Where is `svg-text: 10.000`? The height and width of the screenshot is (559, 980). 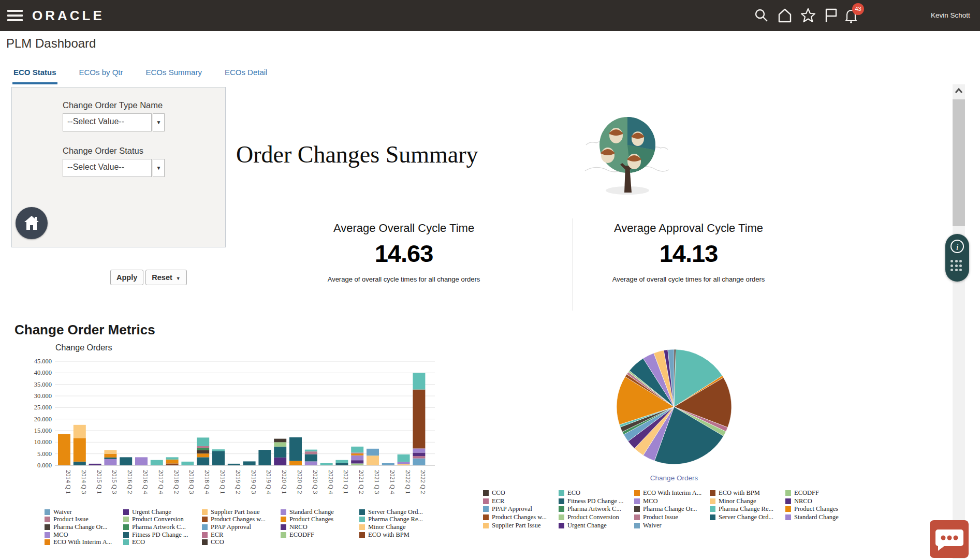
svg-text: 10.000 is located at coordinates (43, 442).